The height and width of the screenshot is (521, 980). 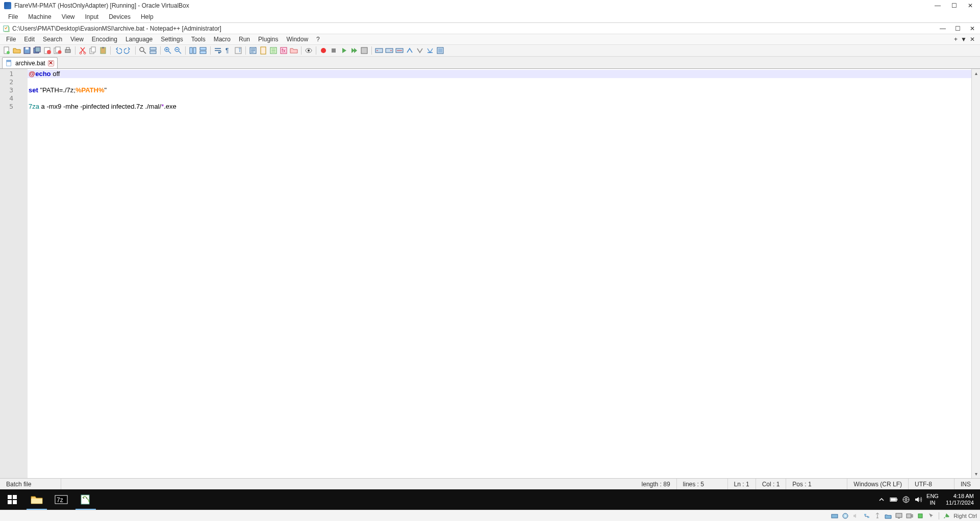 I want to click on cut-icon, so click(x=83, y=51).